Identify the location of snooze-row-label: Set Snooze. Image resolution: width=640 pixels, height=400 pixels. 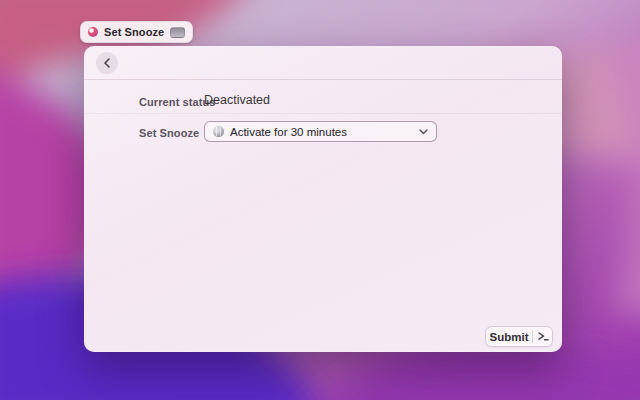
(169, 133).